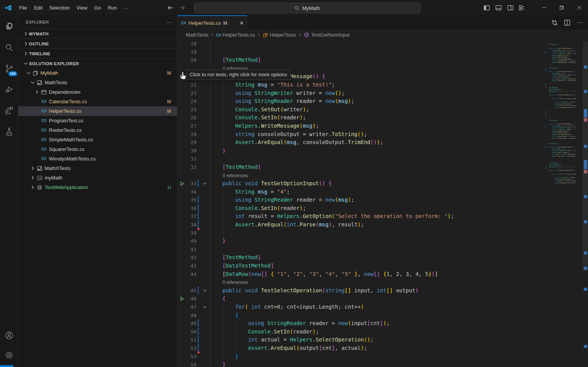 This screenshot has height=367, width=588. I want to click on tree-item-helpertests-cs: C#HelperTests.csM, so click(98, 111).